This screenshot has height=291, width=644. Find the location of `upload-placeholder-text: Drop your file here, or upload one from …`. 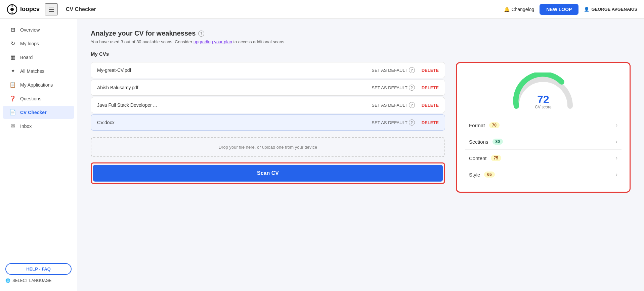

upload-placeholder-text: Drop your file here, or upload one from … is located at coordinates (268, 147).